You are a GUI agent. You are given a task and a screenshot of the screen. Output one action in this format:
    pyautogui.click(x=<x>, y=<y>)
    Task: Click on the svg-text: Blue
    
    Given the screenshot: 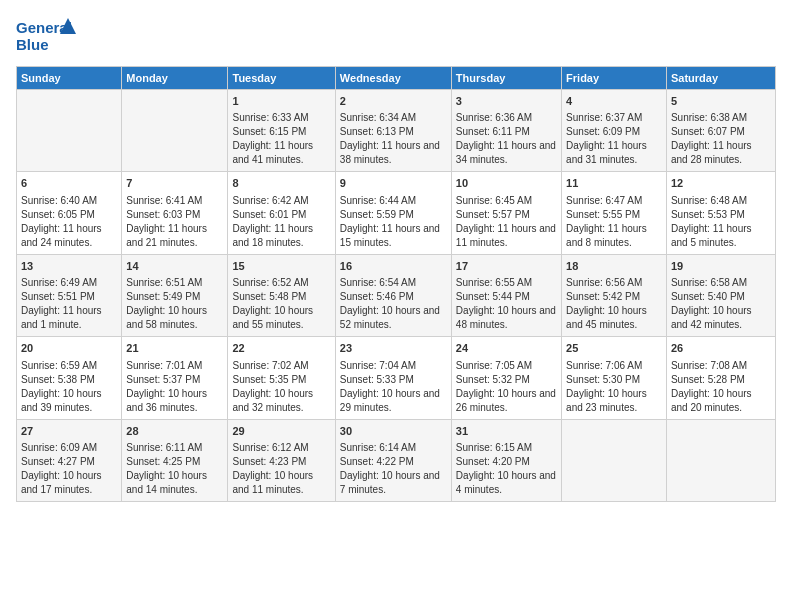 What is the action you would take?
    pyautogui.click(x=32, y=44)
    